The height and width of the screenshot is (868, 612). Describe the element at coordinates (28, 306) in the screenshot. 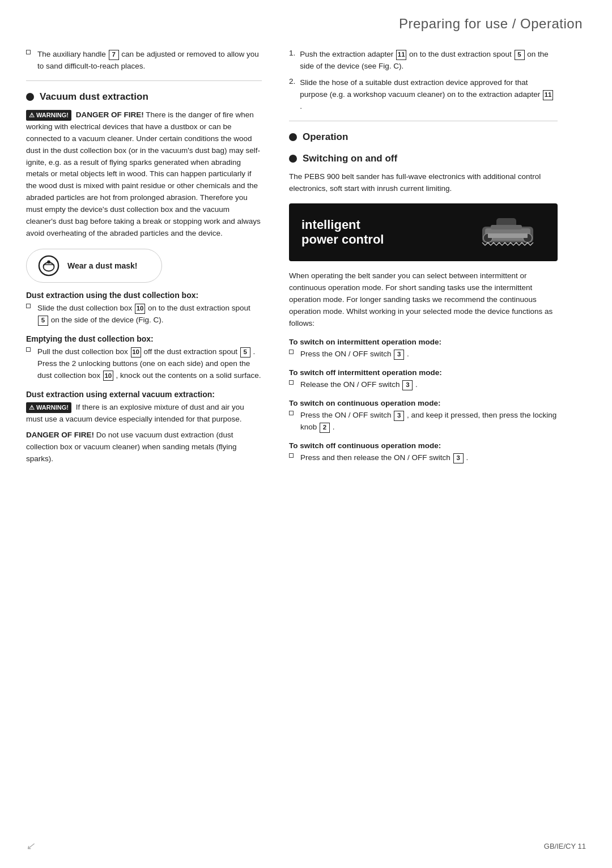

I see `bullet-sq-icon2` at that location.